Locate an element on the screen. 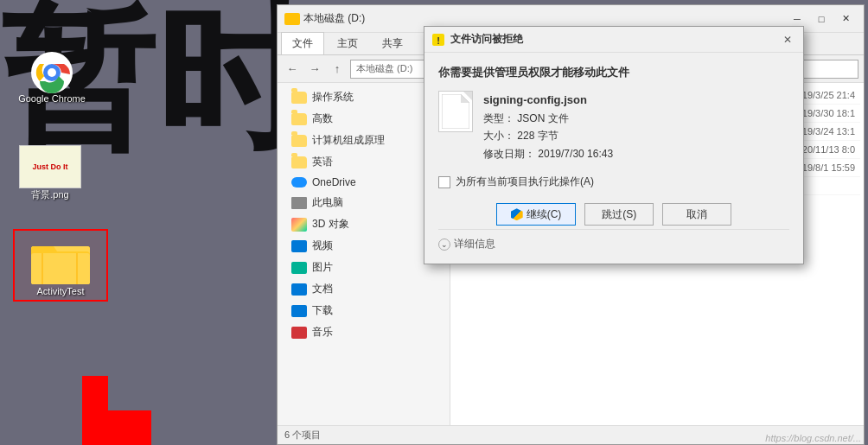 Image resolution: width=868 pixels, height=445 pixels. sidebar-label: OneDrive is located at coordinates (334, 182).